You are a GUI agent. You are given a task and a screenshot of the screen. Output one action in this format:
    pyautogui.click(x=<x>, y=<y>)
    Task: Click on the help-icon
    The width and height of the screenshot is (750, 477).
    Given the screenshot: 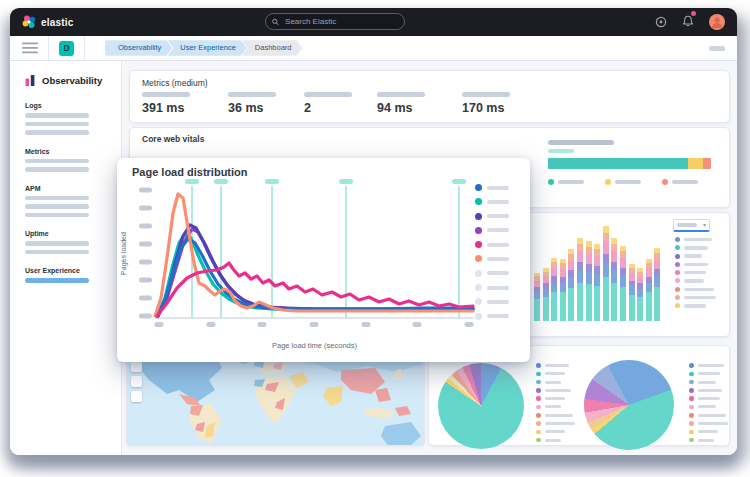 What is the action you would take?
    pyautogui.click(x=661, y=22)
    